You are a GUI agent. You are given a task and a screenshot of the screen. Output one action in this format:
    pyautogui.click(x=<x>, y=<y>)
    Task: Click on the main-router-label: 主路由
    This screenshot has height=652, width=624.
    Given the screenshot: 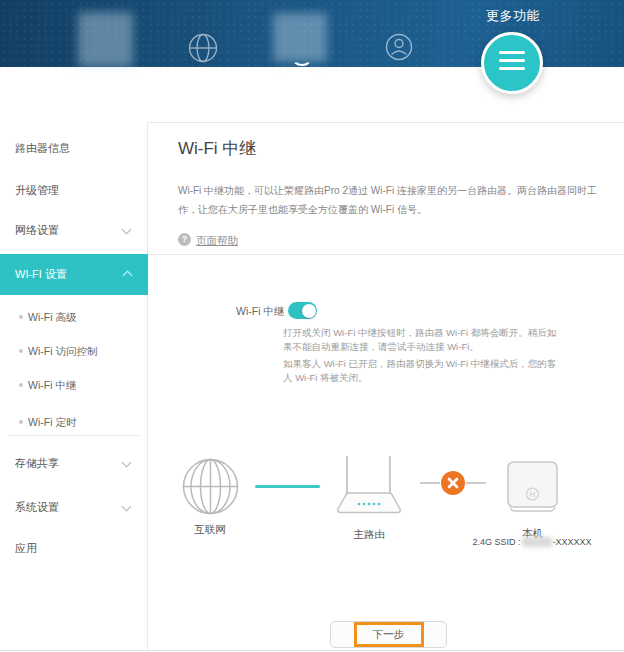 What is the action you would take?
    pyautogui.click(x=369, y=535)
    